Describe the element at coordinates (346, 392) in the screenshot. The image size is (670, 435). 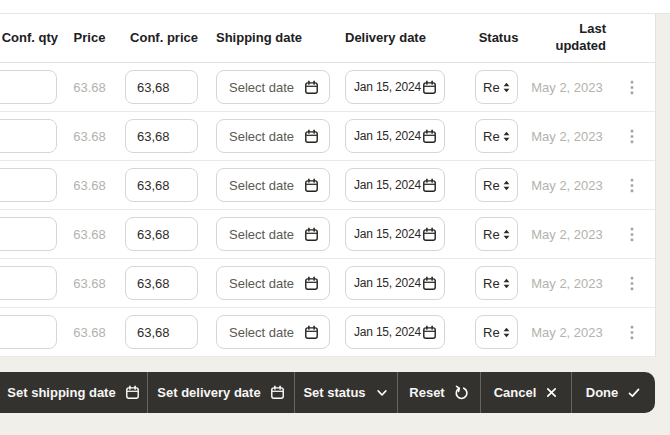
I see `set-status-button: Set status` at that location.